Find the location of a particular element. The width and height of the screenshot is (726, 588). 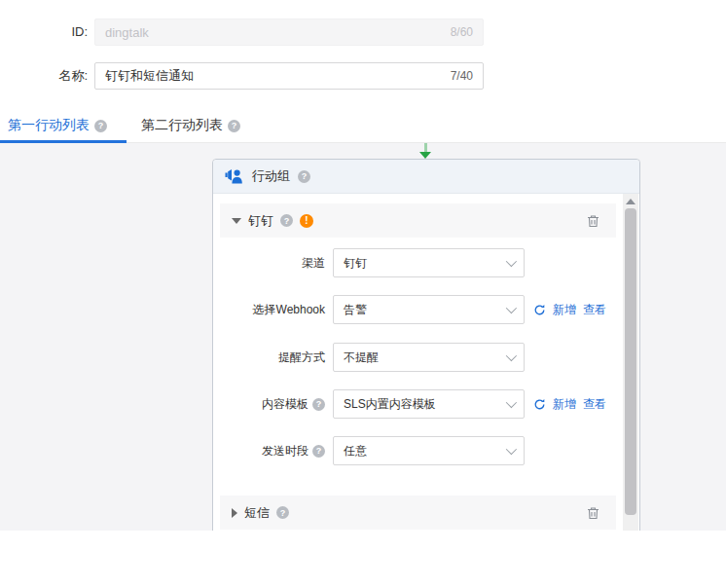

id-input: dingtalk 8/60 is located at coordinates (289, 32).